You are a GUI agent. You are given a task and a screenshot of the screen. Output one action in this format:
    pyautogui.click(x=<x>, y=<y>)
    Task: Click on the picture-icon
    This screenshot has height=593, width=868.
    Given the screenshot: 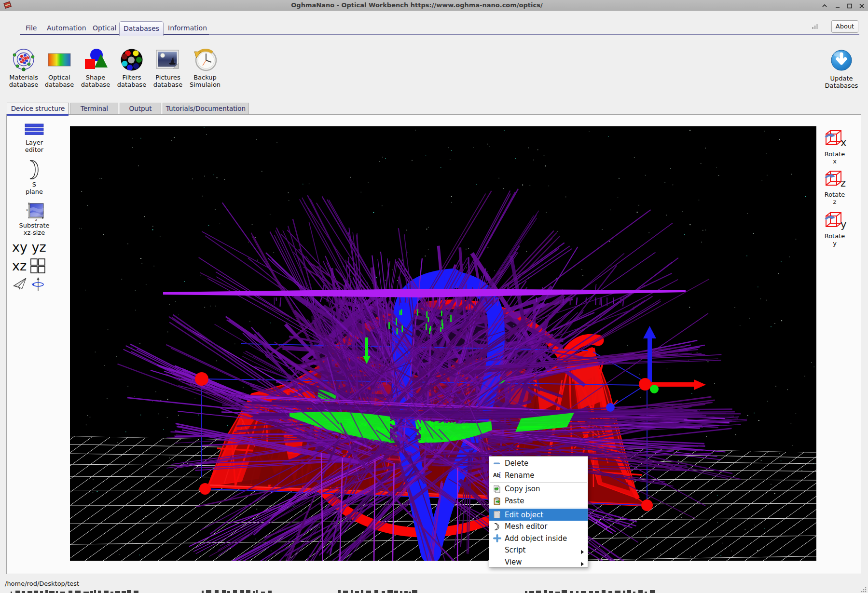 What is the action you would take?
    pyautogui.click(x=168, y=60)
    